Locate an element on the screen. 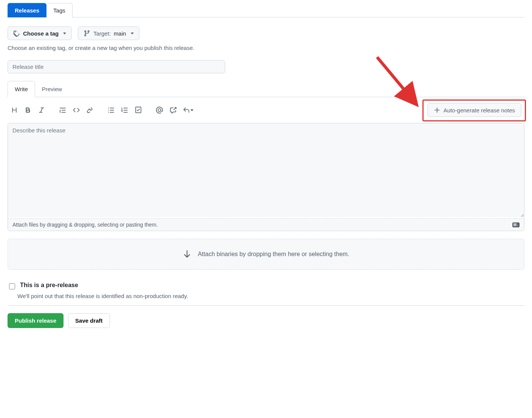 The image size is (532, 418). markdown-badge-icon: M↓ is located at coordinates (516, 225).